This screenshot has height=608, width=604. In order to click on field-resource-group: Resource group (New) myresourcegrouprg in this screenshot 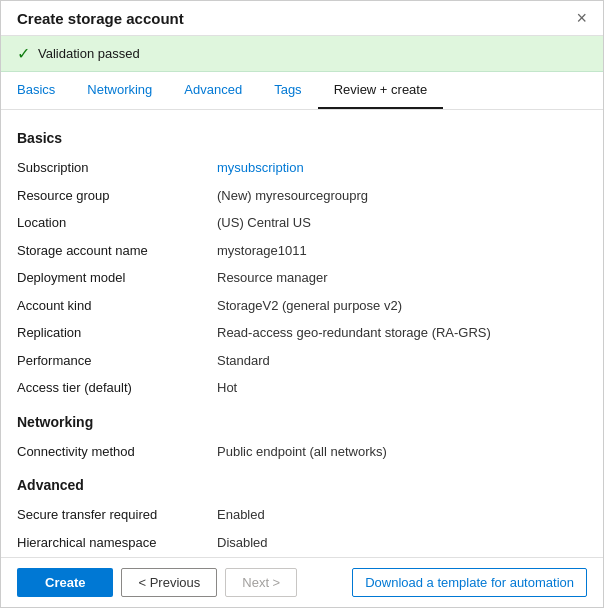, I will do `click(302, 196)`.